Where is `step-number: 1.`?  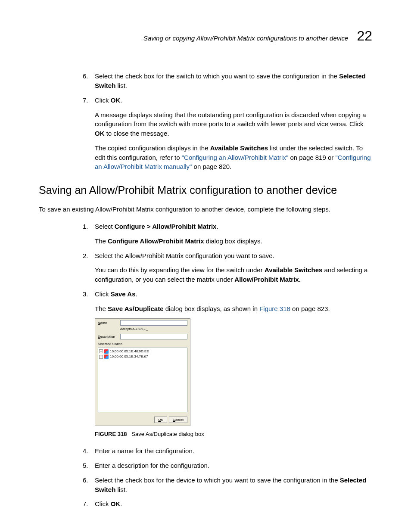
step-number: 1. is located at coordinates (85, 227).